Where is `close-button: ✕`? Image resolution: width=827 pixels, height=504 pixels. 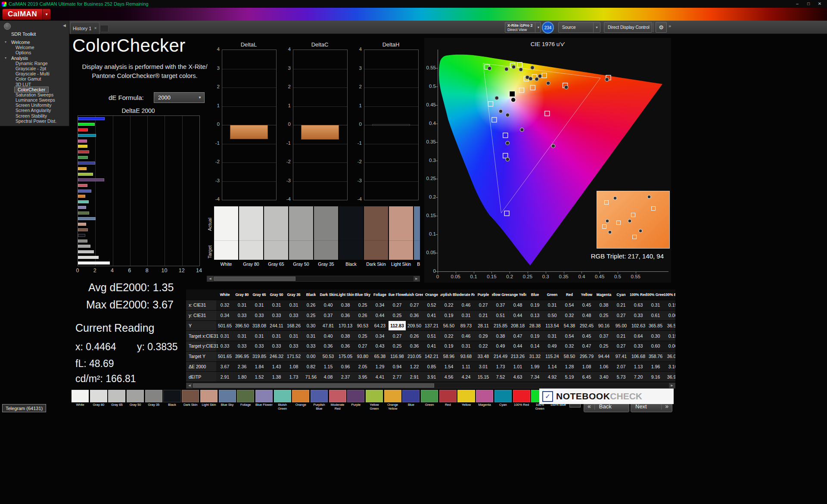
close-button: ✕ is located at coordinates (820, 4).